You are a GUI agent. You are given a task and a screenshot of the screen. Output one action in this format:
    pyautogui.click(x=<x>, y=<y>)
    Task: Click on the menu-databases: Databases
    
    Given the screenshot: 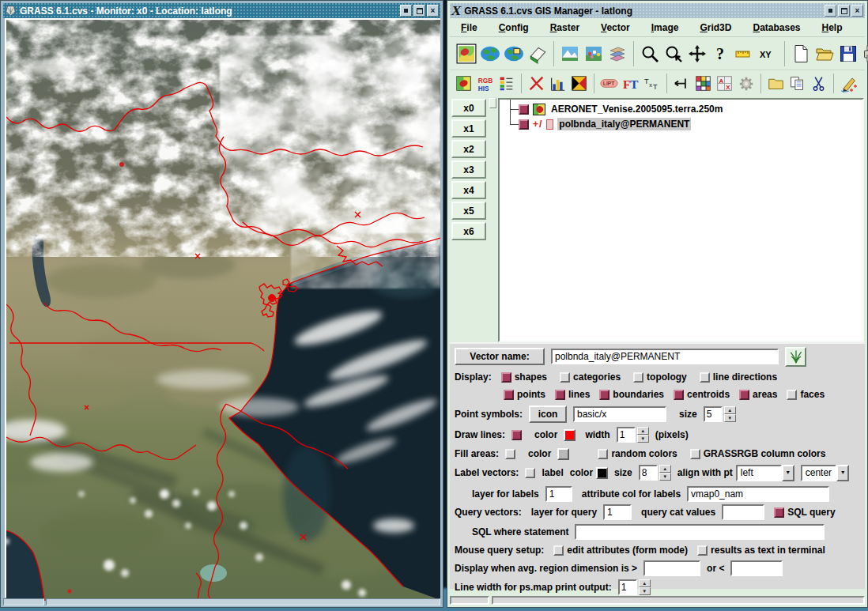 What is the action you would take?
    pyautogui.click(x=776, y=28)
    